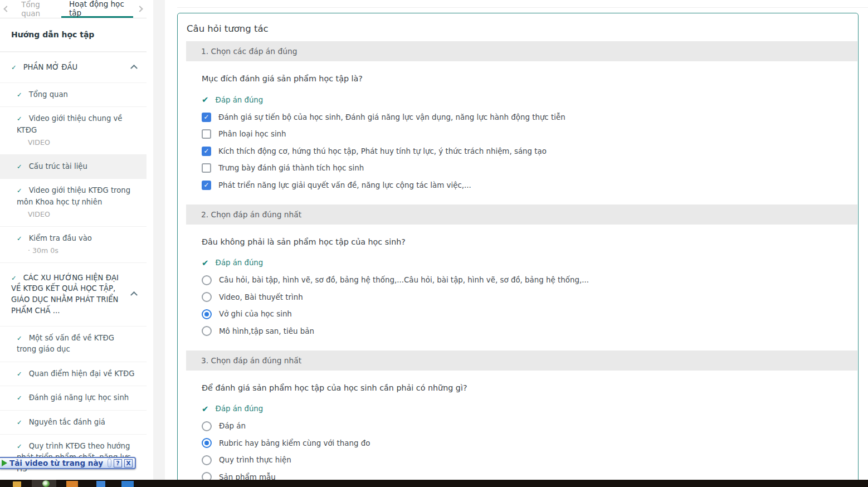 The height and width of the screenshot is (487, 868). Describe the element at coordinates (72, 484) in the screenshot. I see `taskbar-powerpoint-icon` at that location.